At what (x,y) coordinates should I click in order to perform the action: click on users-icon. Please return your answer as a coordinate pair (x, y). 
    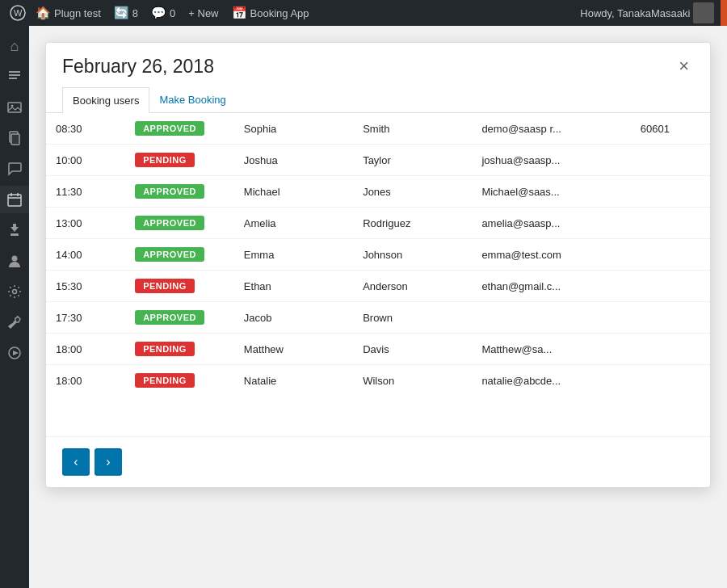
    Looking at the image, I should click on (15, 261).